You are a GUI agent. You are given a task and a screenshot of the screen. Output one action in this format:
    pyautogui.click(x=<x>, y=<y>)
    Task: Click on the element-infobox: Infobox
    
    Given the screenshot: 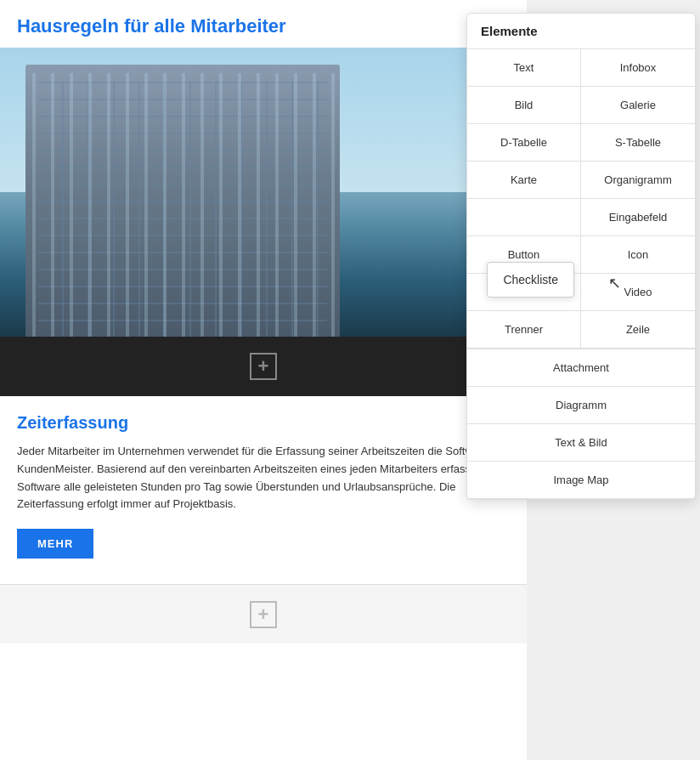 What is the action you would take?
    pyautogui.click(x=638, y=68)
    